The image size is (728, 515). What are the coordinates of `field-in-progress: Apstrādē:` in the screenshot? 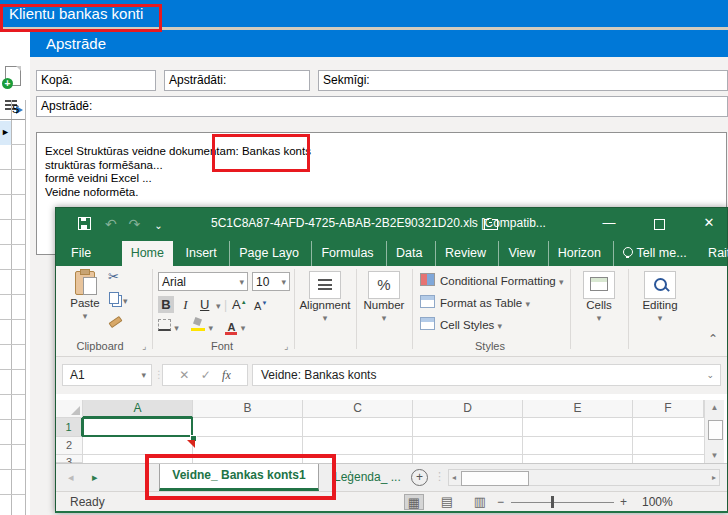 It's located at (382, 106).